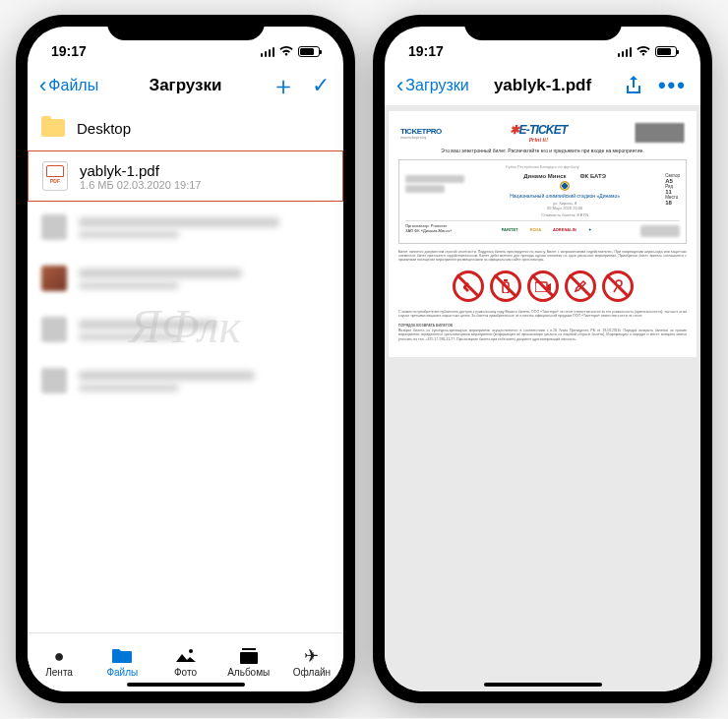 This screenshot has width=728, height=719. Describe the element at coordinates (538, 140) in the screenshot. I see `print-it-label: Print it!` at that location.